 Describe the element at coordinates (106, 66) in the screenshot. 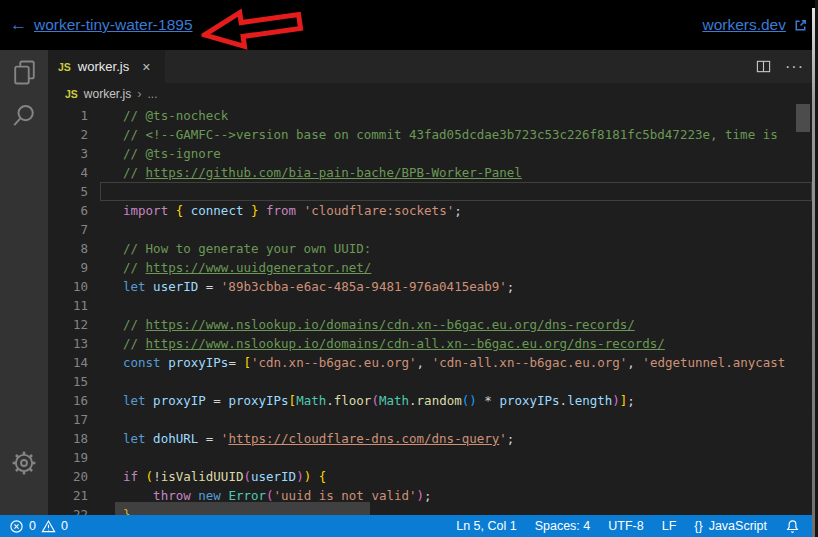

I see `tab-worker-js: JS worker.js ×` at that location.